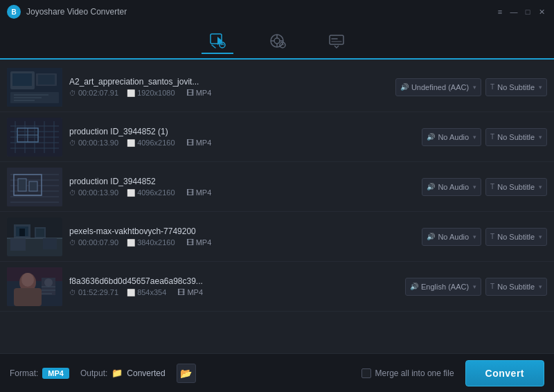 This screenshot has width=554, height=392. Describe the element at coordinates (500, 12) in the screenshot. I see `menu-button: ≡` at that location.